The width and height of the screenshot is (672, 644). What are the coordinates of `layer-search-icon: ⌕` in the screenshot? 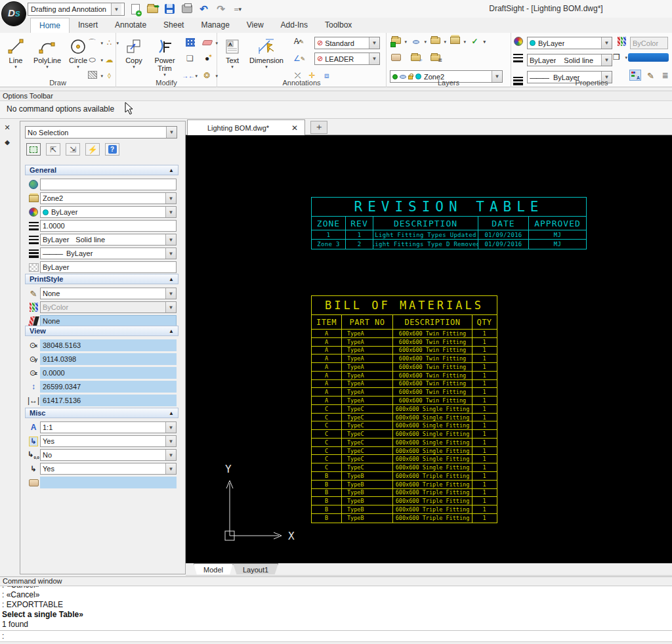 It's located at (416, 59).